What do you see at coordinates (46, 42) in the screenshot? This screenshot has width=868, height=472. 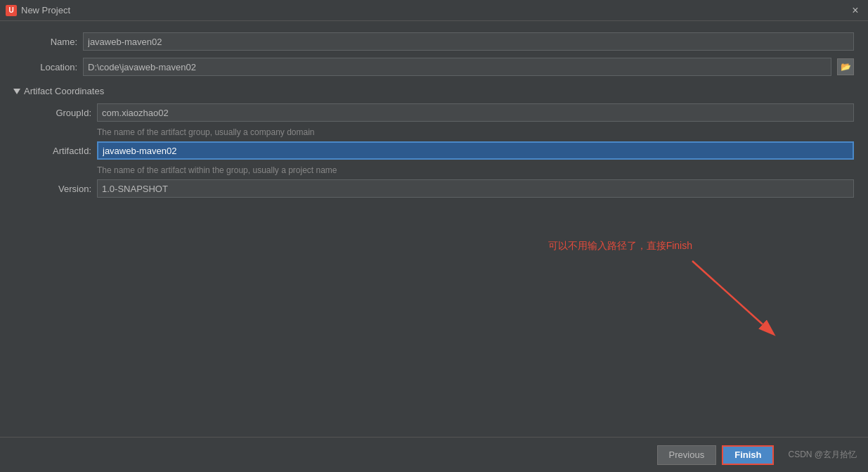 I see `name-label: Name:` at bounding box center [46, 42].